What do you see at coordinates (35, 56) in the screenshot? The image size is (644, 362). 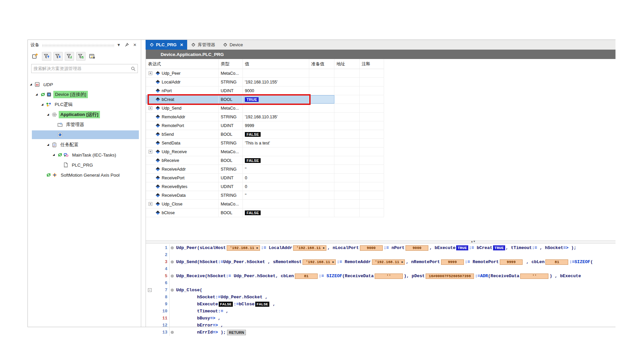 I see `export-icon` at bounding box center [35, 56].